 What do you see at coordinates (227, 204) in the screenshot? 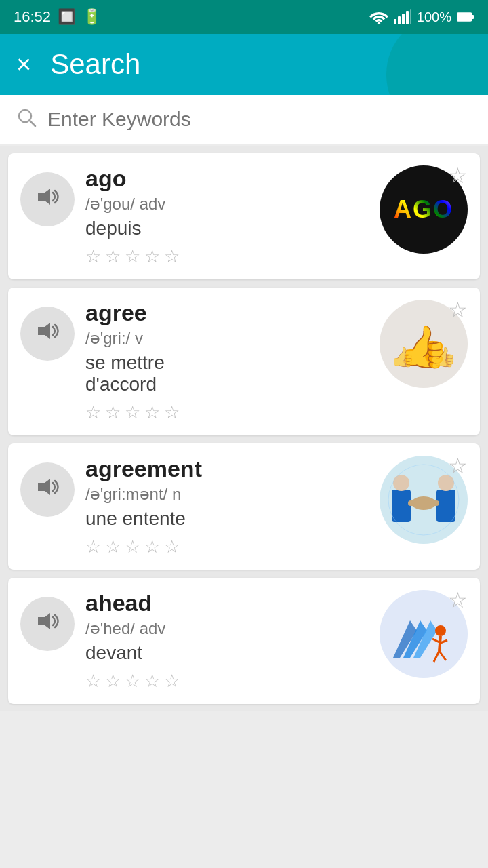
I see `word-phonetic-ago: /ə'gou/ adv` at bounding box center [227, 204].